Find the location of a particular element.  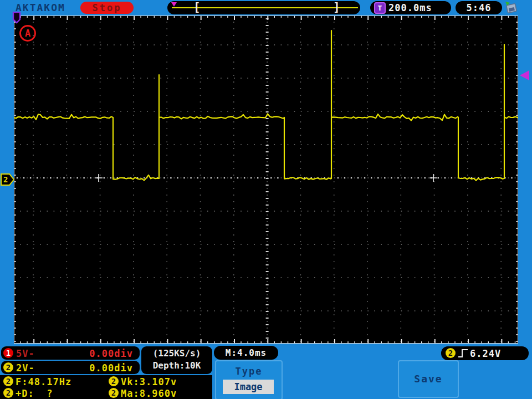

type-value-chip: Image is located at coordinates (248, 387).